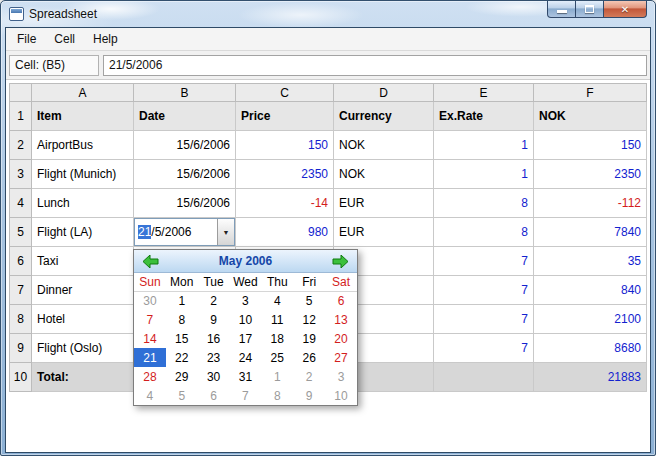 Image resolution: width=656 pixels, height=456 pixels. I want to click on cell-A6: Taxi, so click(83, 262).